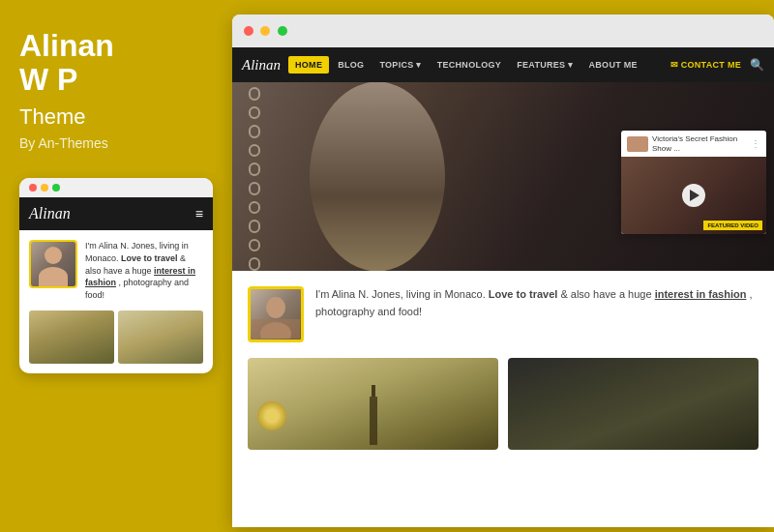 Image resolution: width=774 pixels, height=532 pixels. Describe the element at coordinates (733, 225) in the screenshot. I see `featured-video-badge: FEATURED VIDEO` at that location.